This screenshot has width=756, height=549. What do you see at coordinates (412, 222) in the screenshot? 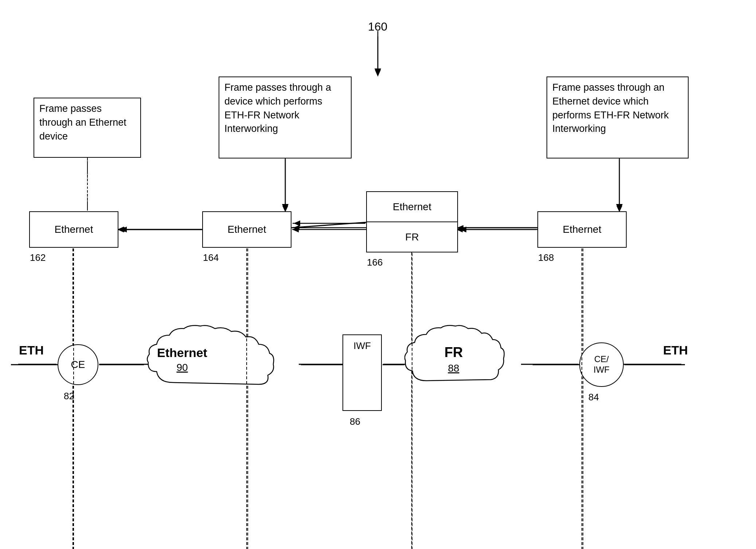
I see `device-box-166: Ethernet FR` at bounding box center [412, 222].